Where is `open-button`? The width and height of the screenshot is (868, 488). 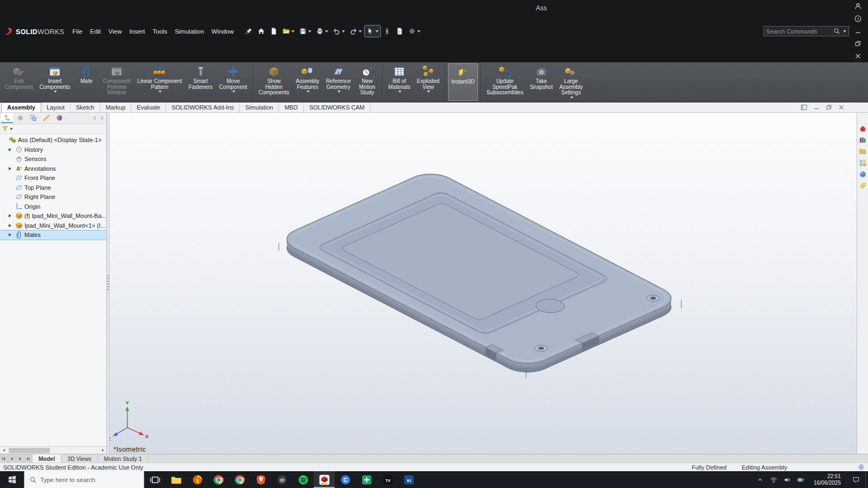 open-button is located at coordinates (289, 31).